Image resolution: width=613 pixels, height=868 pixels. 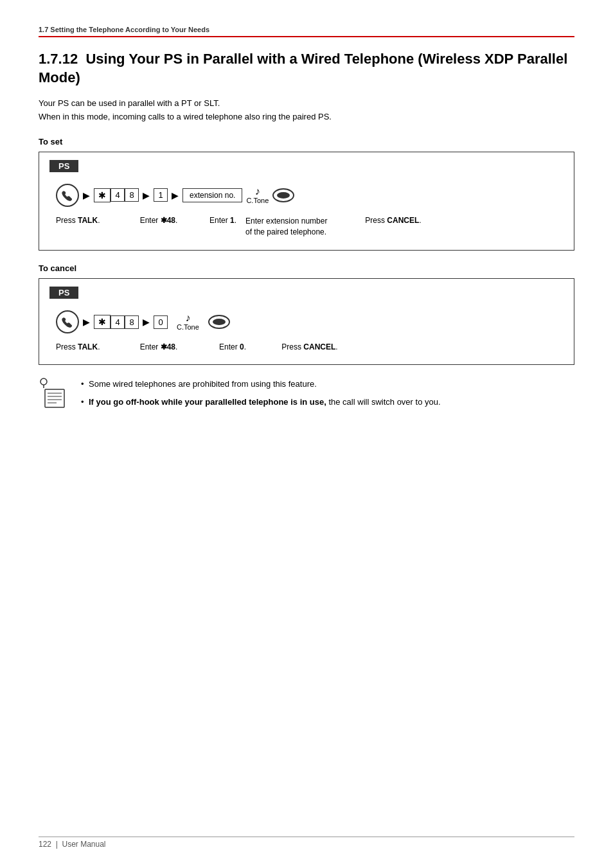 What do you see at coordinates (261, 396) in the screenshot?
I see `notes-list: Some wired telephones are prohibited fro…` at bounding box center [261, 396].